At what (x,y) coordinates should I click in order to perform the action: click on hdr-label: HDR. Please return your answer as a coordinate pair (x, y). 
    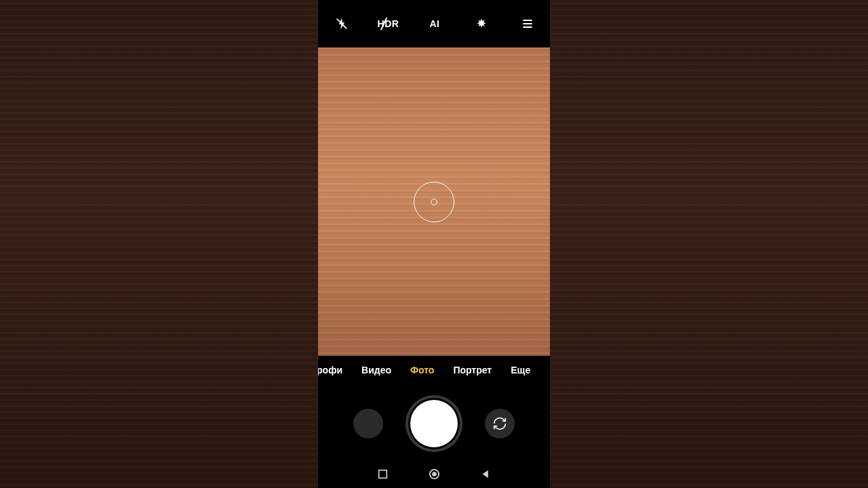
    Looking at the image, I should click on (389, 24).